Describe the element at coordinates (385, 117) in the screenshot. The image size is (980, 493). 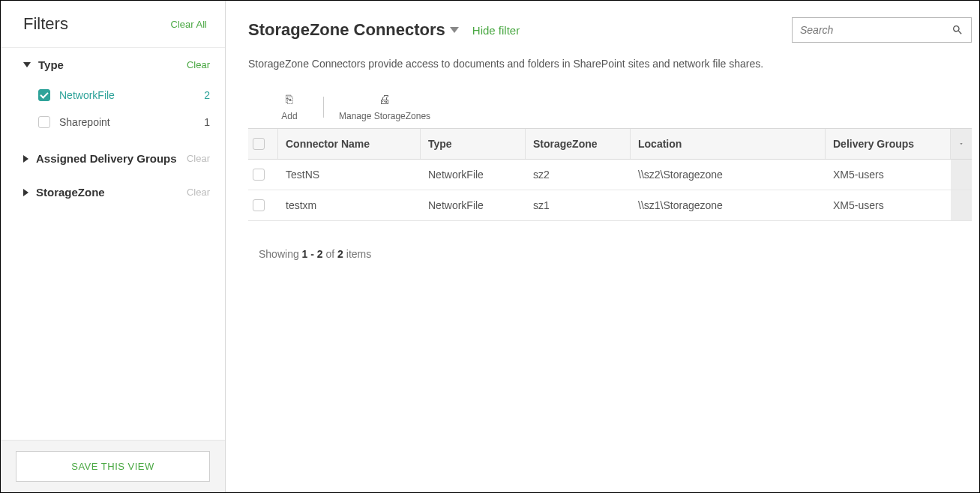
I see `manage-label: Manage StorageZones` at that location.